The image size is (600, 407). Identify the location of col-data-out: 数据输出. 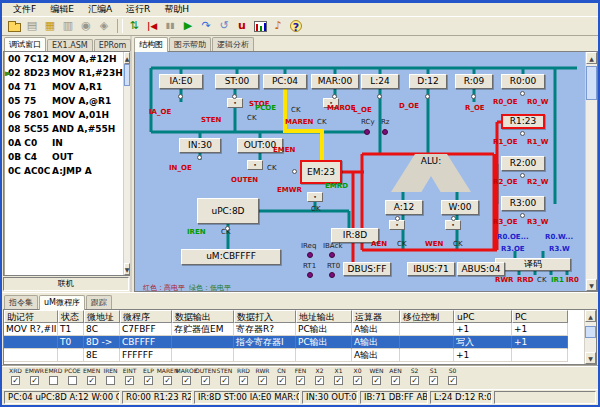
(203, 316).